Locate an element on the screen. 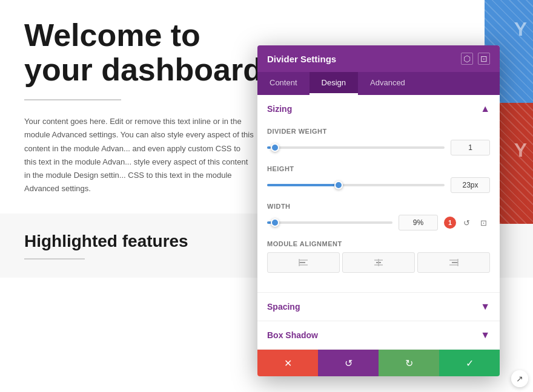 Image resolution: width=533 pixels, height=392 pixels. hero-divider is located at coordinates (73, 100).